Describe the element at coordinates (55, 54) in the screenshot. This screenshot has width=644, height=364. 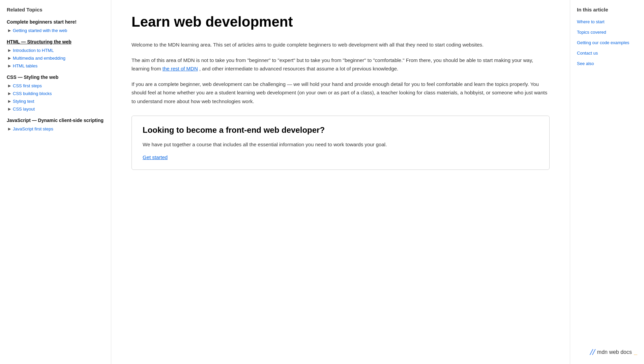
I see `sidebar-section-html: HTML — Structuring the web ▶ Introductio…` at that location.